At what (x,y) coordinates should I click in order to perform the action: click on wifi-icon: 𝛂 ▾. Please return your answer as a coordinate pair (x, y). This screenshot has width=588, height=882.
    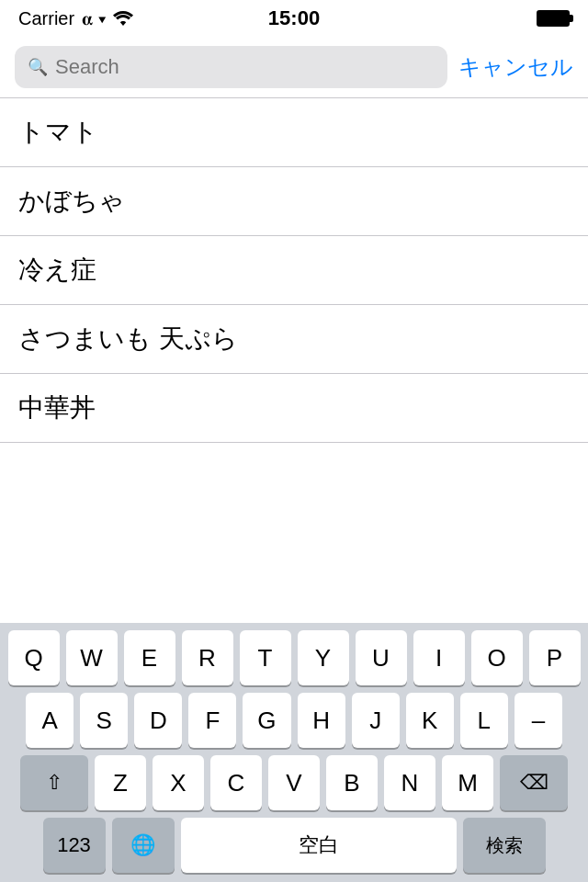
    Looking at the image, I should click on (94, 18).